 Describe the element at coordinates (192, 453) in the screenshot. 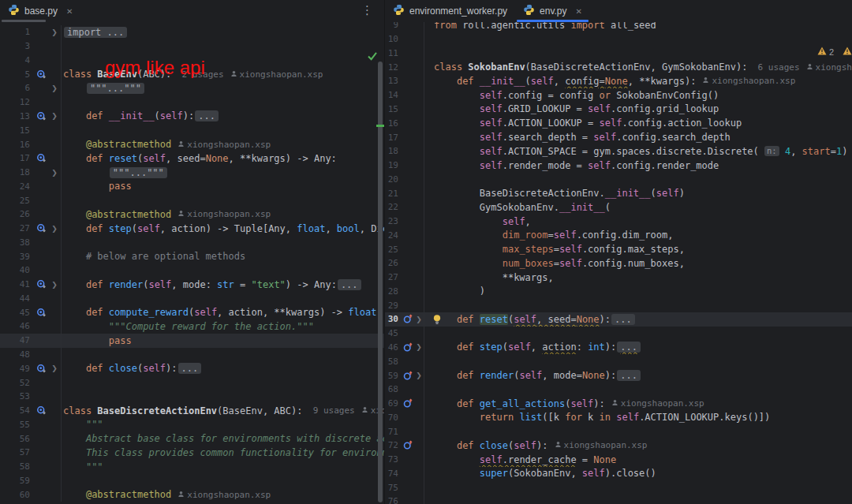

I see `code-line-57: 57 This class provides common functional…` at that location.